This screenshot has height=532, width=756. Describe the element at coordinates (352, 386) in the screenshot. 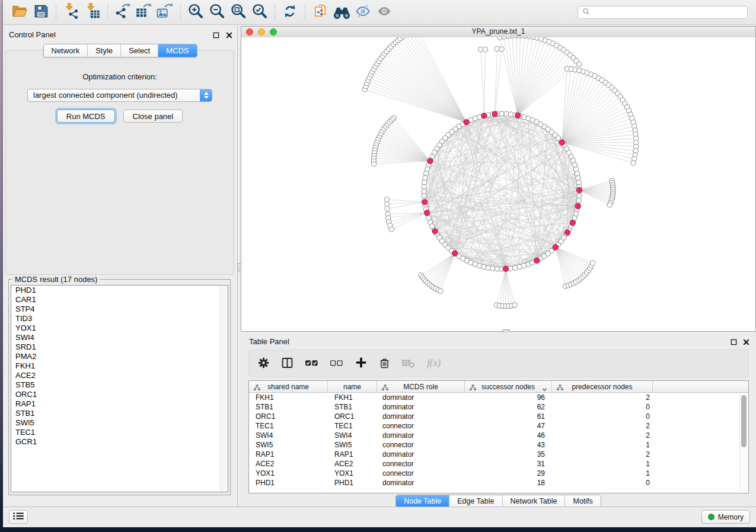

I see `column-header-name: name` at that location.